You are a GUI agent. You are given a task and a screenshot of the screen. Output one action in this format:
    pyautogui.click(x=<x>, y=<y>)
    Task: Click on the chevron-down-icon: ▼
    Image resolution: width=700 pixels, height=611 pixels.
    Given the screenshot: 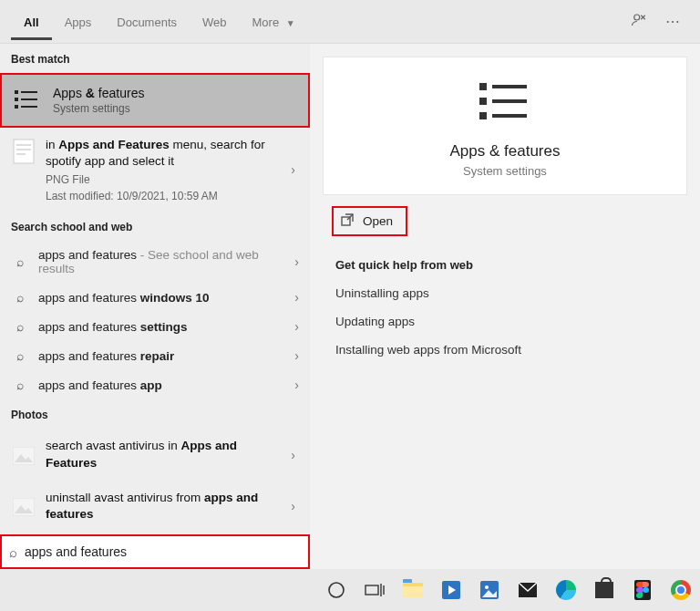 What is the action you would take?
    pyautogui.click(x=291, y=24)
    